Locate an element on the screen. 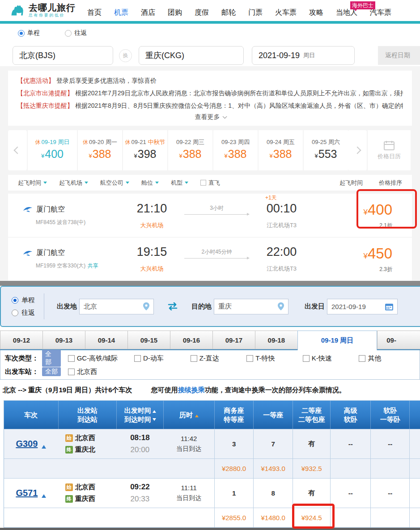  from-station: 北京西 is located at coordinates (85, 488).